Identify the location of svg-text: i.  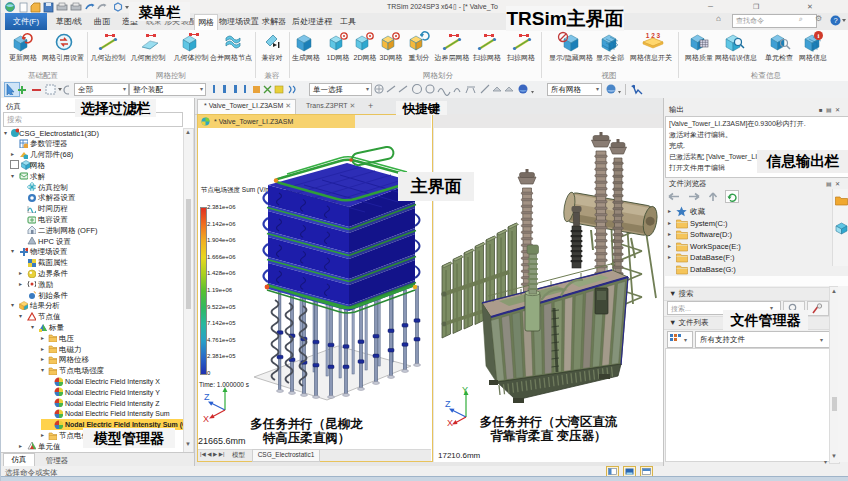
(819, 36).